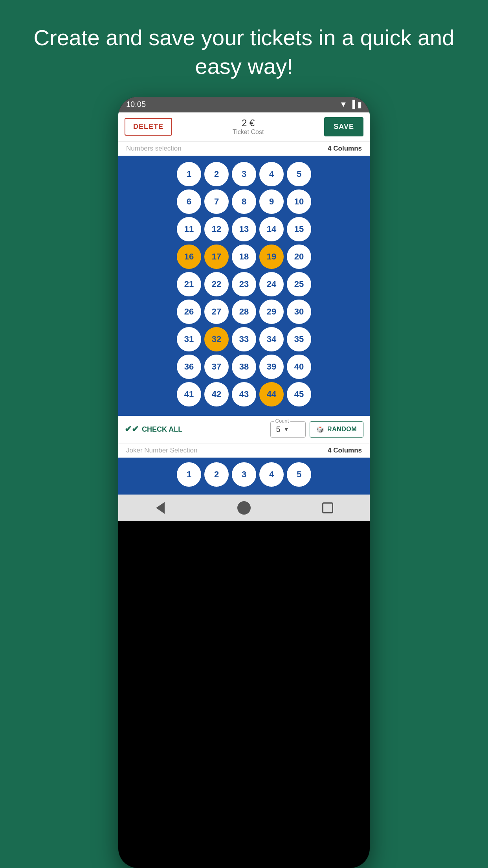 This screenshot has width=488, height=868. Describe the element at coordinates (244, 474) in the screenshot. I see `joker-ball-3: 3` at that location.